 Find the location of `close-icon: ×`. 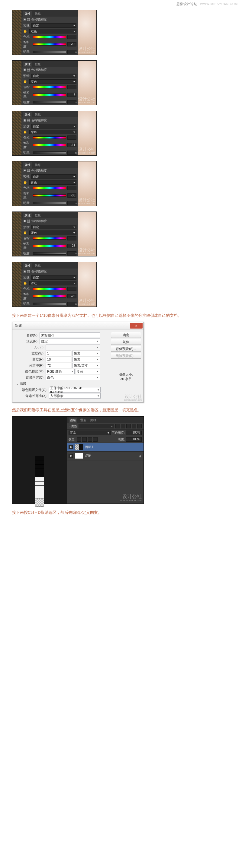

close-icon: × is located at coordinates (136, 326).